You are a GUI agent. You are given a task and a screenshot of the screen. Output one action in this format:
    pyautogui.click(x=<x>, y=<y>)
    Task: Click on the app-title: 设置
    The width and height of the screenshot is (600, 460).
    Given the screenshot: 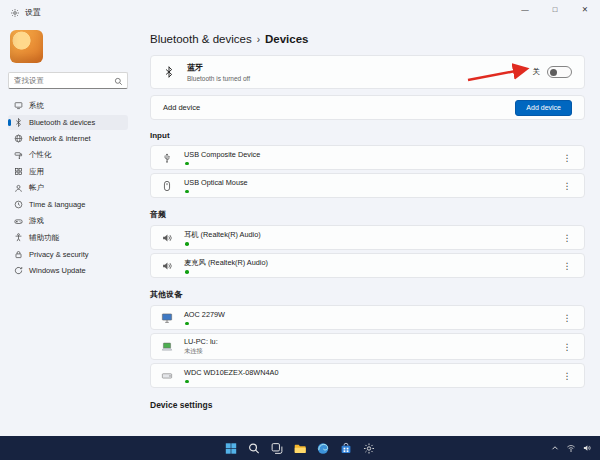 What is the action you would take?
    pyautogui.click(x=33, y=12)
    